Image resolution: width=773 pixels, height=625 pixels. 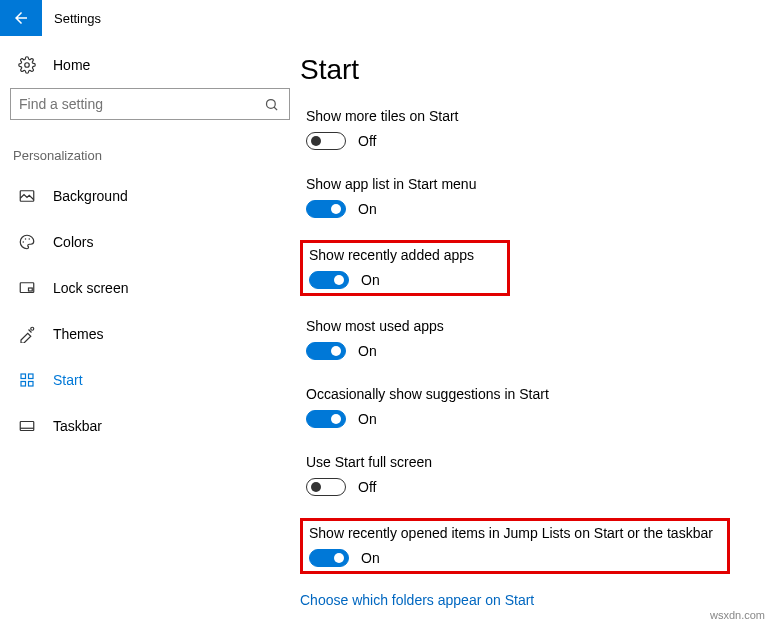 What do you see at coordinates (536, 394) in the screenshot?
I see `setting-label: Occasionally show suggestions in Start` at bounding box center [536, 394].